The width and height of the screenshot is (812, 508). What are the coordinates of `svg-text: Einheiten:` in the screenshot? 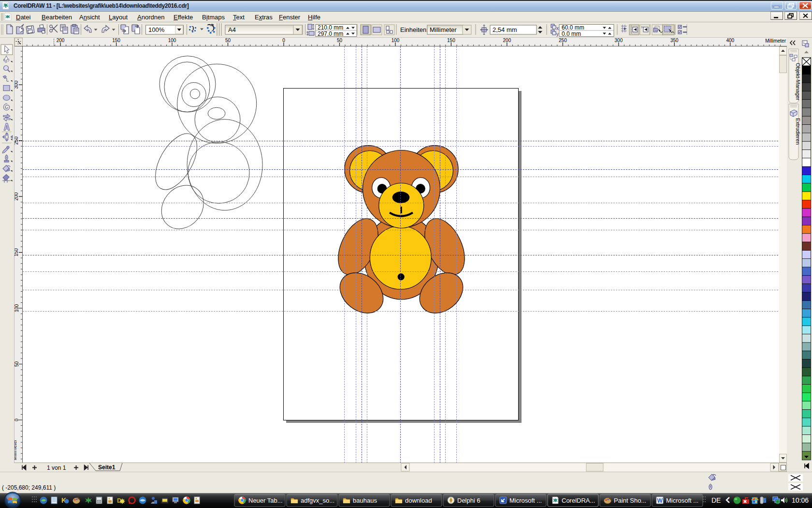 It's located at (414, 30).